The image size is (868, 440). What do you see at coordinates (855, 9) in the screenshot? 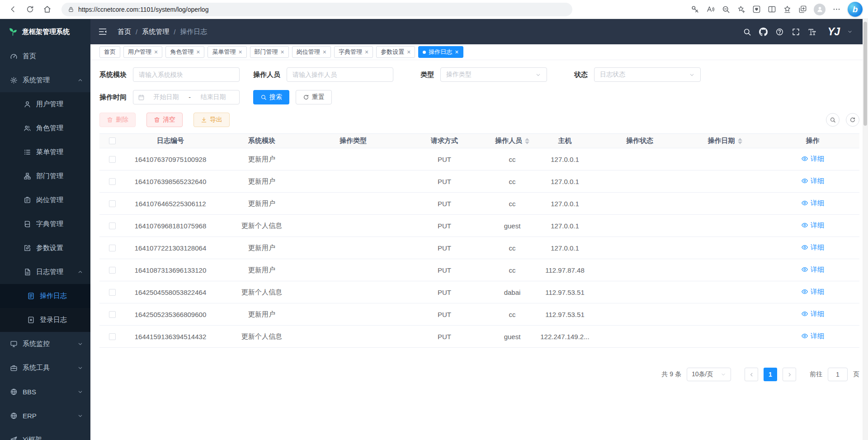
I see `bing-chat-icon: b` at bounding box center [855, 9].